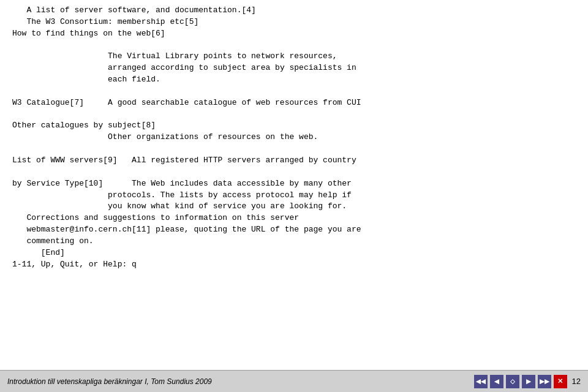 This screenshot has height=392, width=588. Describe the element at coordinates (529, 382) in the screenshot. I see `next-page-button: ▶` at that location.